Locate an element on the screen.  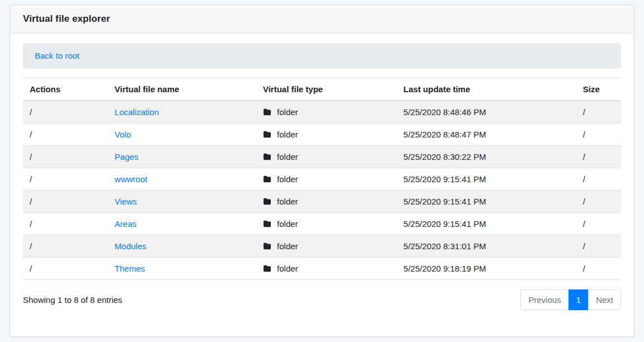
file-name-link: Areas is located at coordinates (125, 224).